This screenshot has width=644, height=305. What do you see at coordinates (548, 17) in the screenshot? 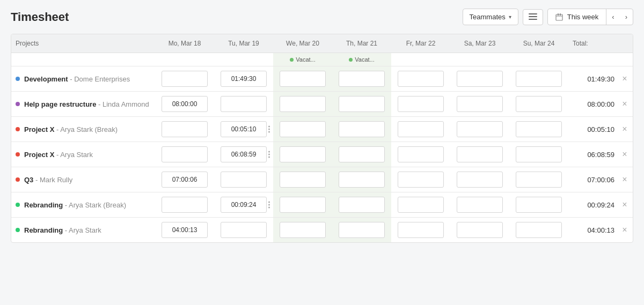
I see `header-controls: Teammates ▾ This wee` at bounding box center [548, 17].